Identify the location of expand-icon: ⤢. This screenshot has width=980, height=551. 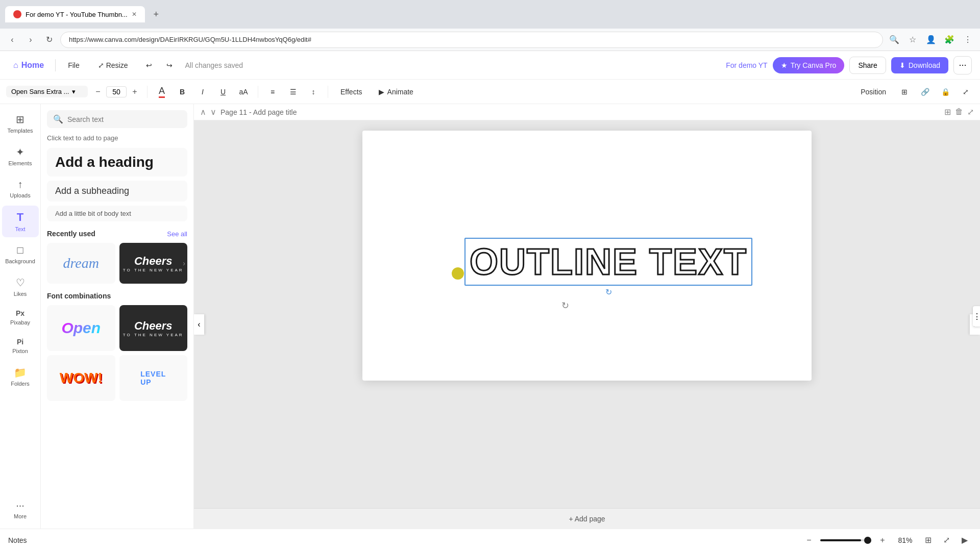
(971, 112).